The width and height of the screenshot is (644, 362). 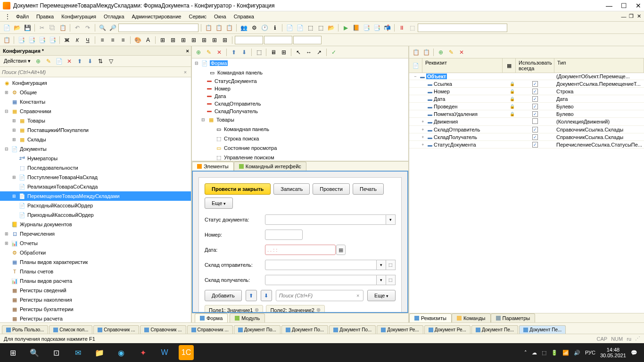 What do you see at coordinates (67, 40) in the screenshot?
I see `bold-icon: Ж` at bounding box center [67, 40].